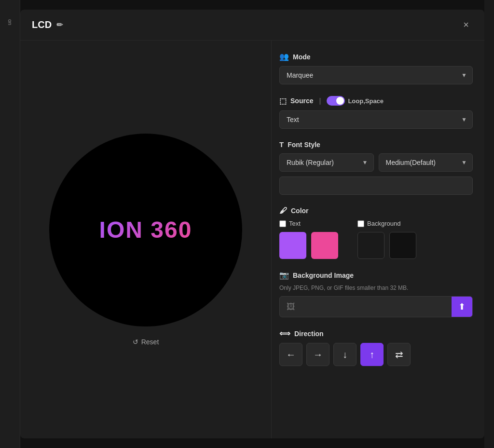  Describe the element at coordinates (151, 342) in the screenshot. I see `reset-label: Reset` at that location.